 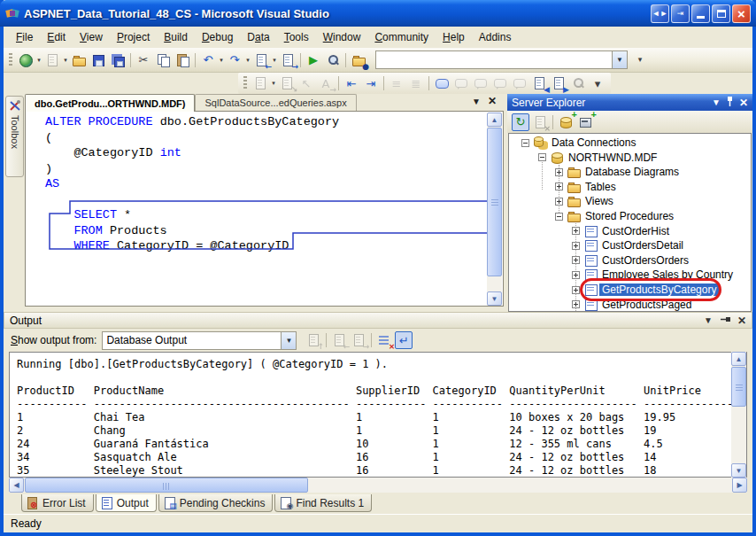 I want to click on bottom-tab-find-results-1: Find Results 1, so click(x=323, y=503).